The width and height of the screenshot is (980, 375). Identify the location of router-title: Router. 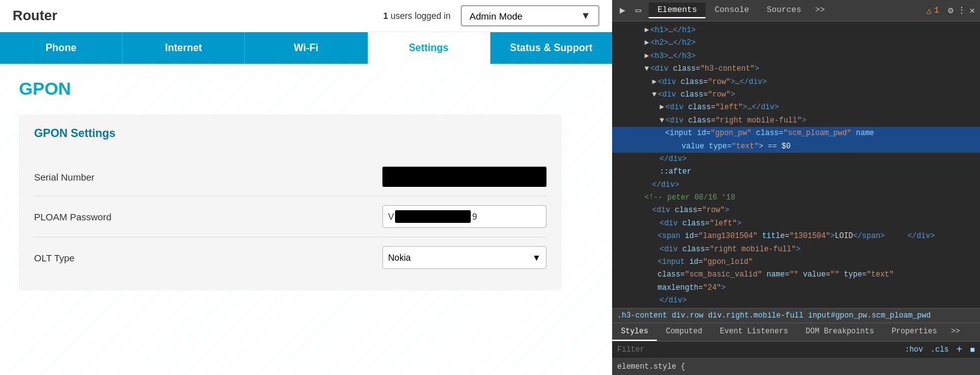
(35, 16).